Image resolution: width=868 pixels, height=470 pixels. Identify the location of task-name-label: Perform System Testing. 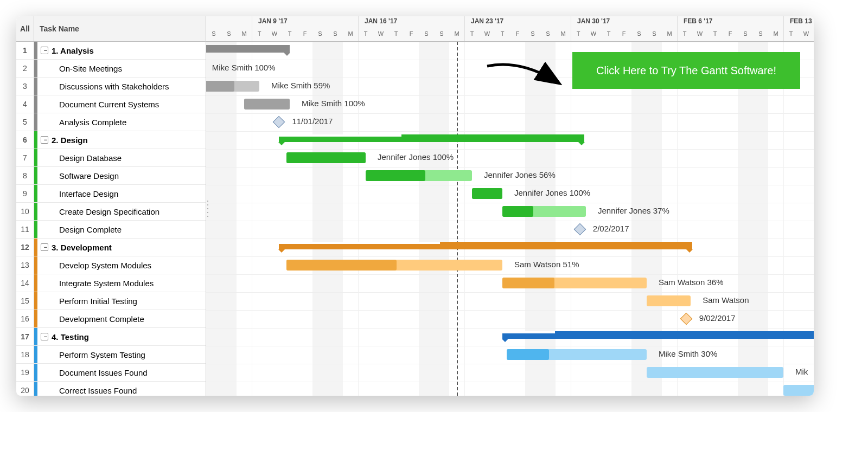
(93, 355).